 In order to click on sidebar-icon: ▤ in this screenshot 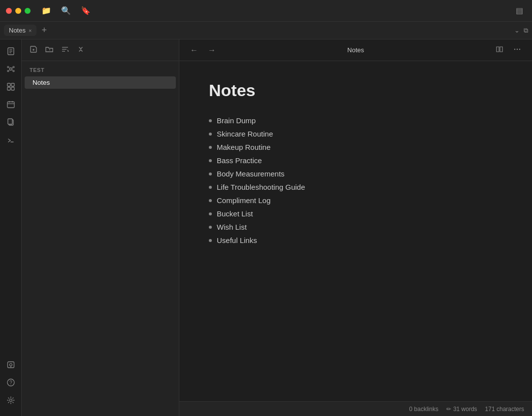, I will do `click(519, 11)`.